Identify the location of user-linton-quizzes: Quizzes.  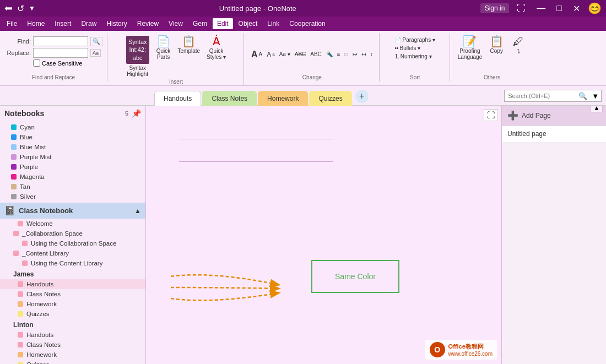
(73, 362).